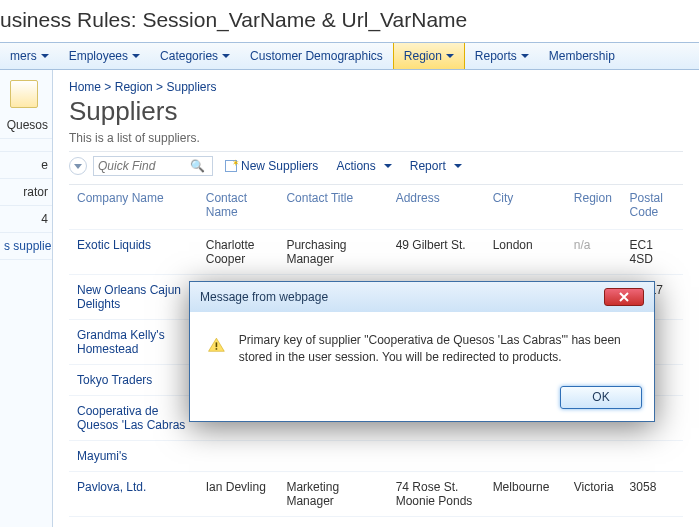 The height and width of the screenshot is (527, 699). What do you see at coordinates (502, 56) in the screenshot?
I see `menu-item-reports: Reports` at bounding box center [502, 56].